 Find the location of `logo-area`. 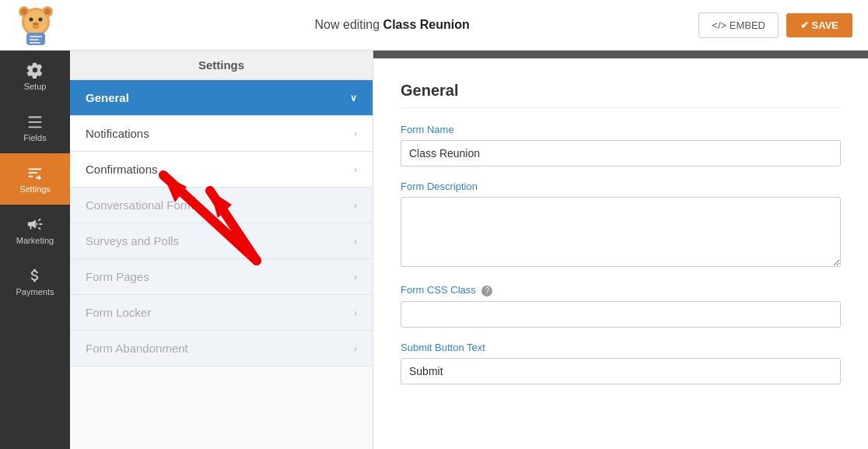

logo-area is located at coordinates (51, 25).